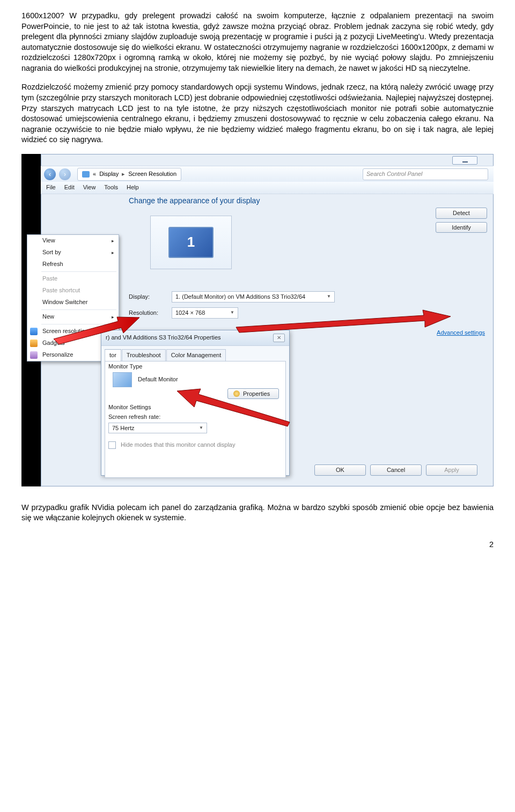 This screenshot has height=812, width=515. I want to click on tab-troubleshoot: Troubleshoot, so click(144, 355).